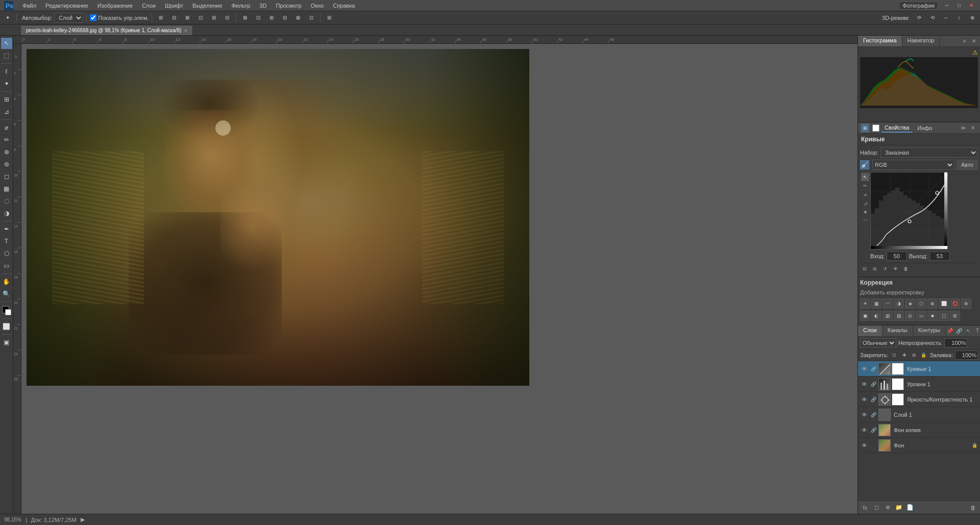  I want to click on show-controls-label: Показать упр.элем., so click(119, 17).